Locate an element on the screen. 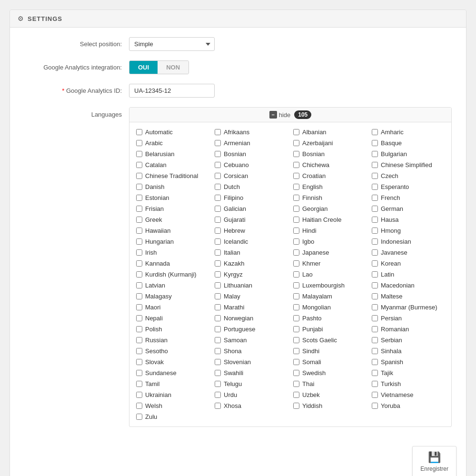 The width and height of the screenshot is (476, 476). non-button: NON is located at coordinates (173, 68).